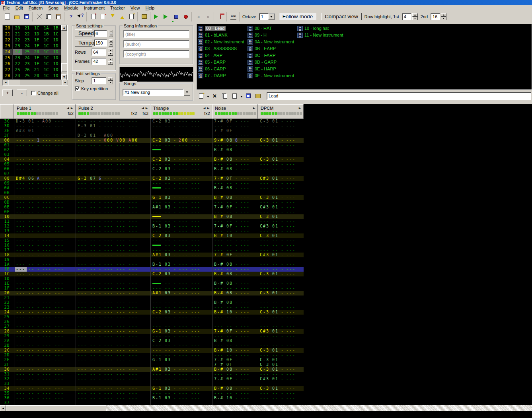  What do you see at coordinates (248, 96) in the screenshot?
I see `instrument-save-icon` at bounding box center [248, 96].